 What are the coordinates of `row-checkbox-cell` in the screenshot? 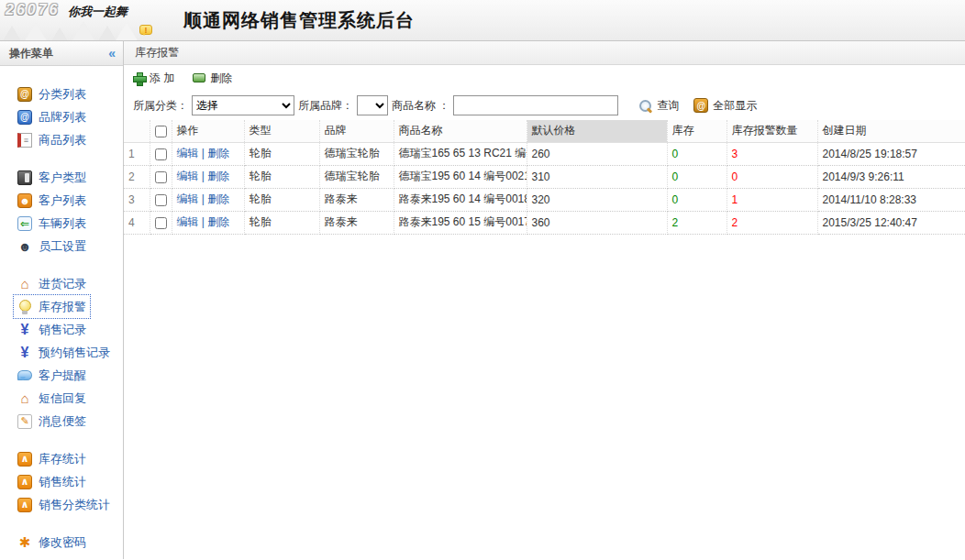 It's located at (161, 222).